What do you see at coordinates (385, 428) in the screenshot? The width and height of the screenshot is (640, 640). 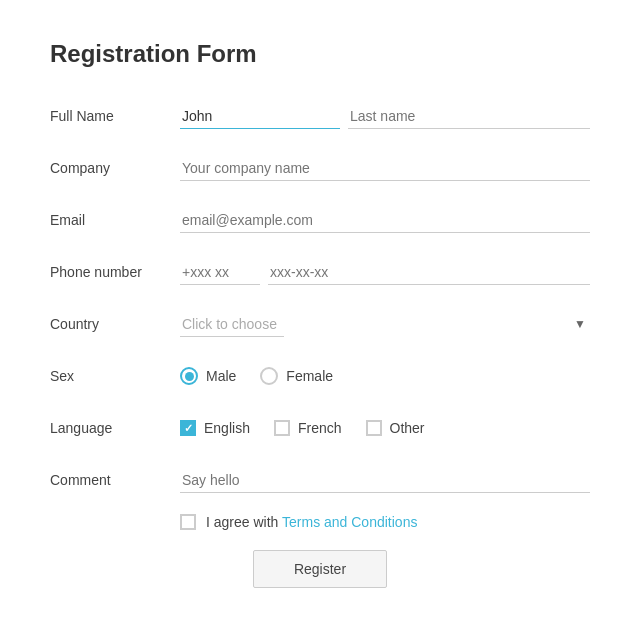 I see `language-fields: English French Other` at bounding box center [385, 428].